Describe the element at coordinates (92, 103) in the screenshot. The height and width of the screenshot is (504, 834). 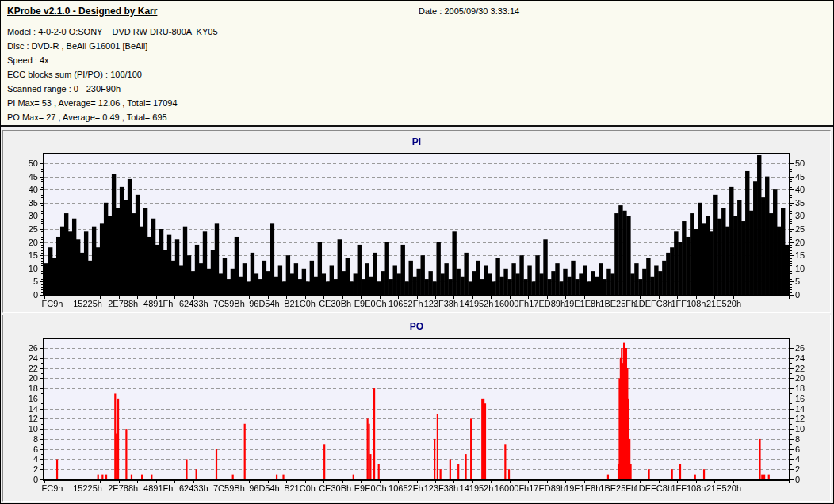
I see `info-line-pi-stats: PI Max= 53 , Average= 12.06 , Total= 170…` at that location.